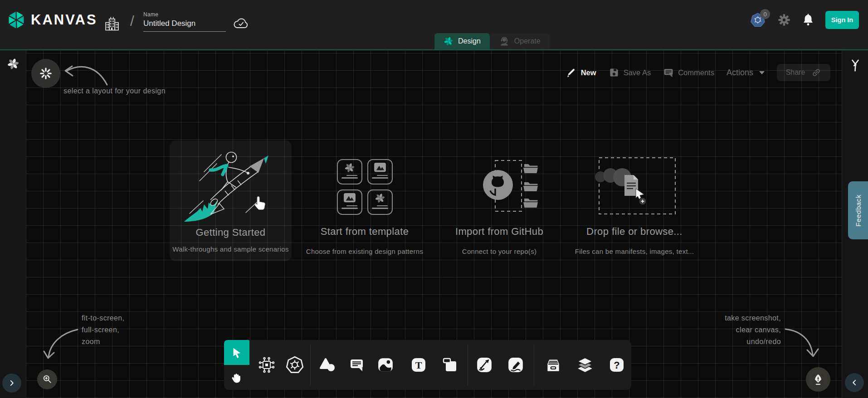  I want to click on screenshot-button, so click(818, 379).